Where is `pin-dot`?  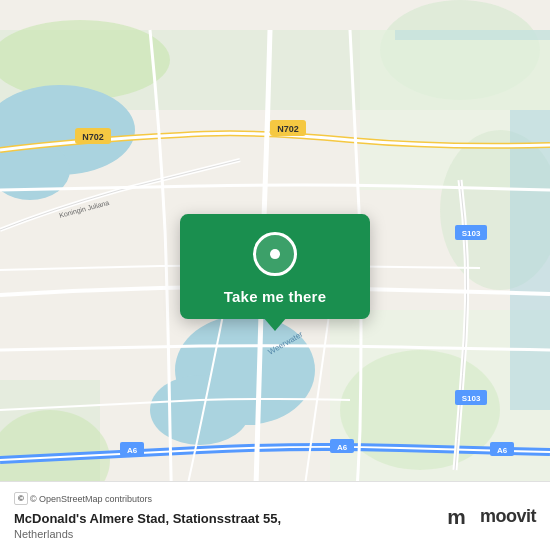
pin-dot is located at coordinates (275, 254).